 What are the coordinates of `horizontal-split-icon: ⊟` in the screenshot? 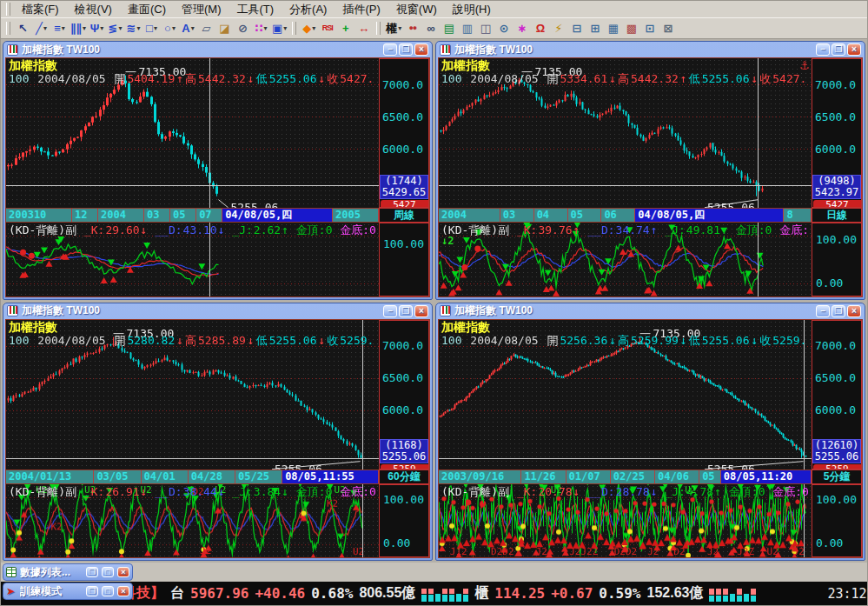 It's located at (577, 28).